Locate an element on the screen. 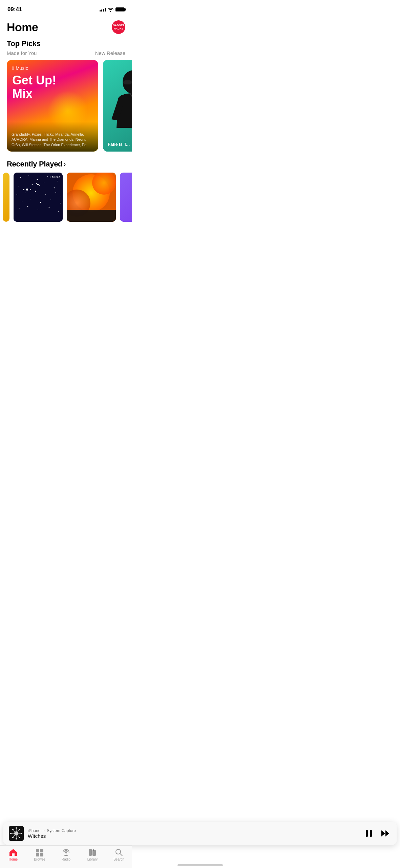  wifi-icon is located at coordinates (110, 9).